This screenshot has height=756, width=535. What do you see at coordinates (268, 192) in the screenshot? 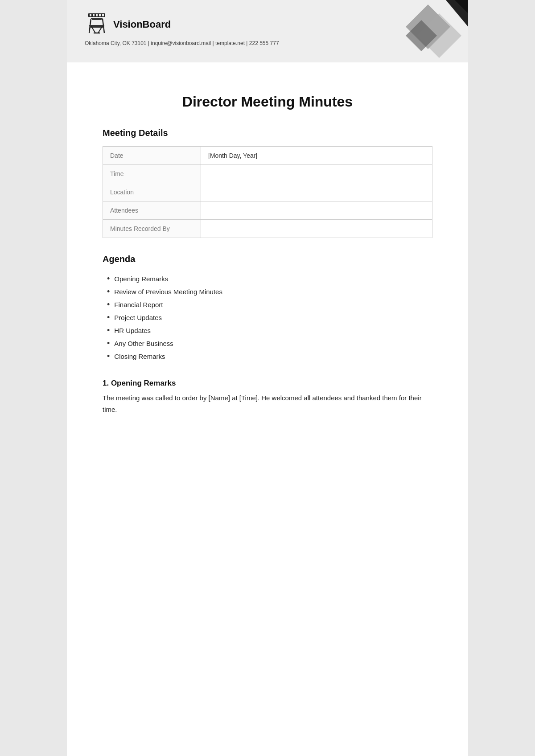
I see `details-table: Date[Month Day, Year]TimeLocationAttende…` at bounding box center [268, 192].